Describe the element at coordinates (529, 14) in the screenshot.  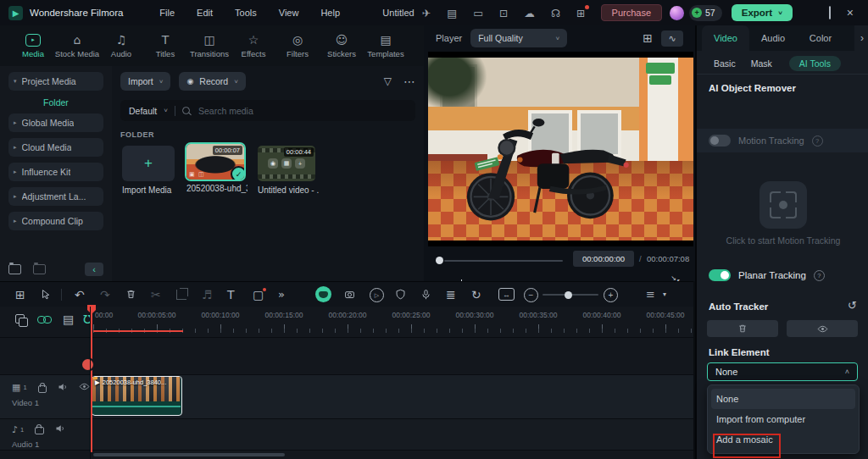
I see `cloud-upload-icon: ☁` at that location.